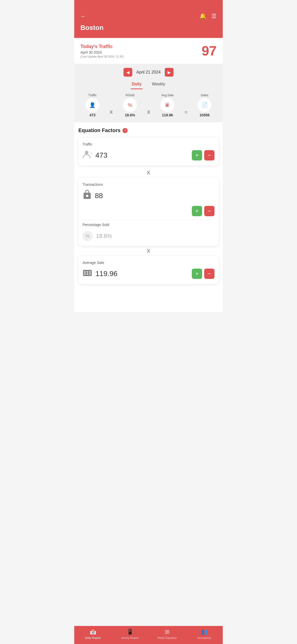 This screenshot has height=644, width=297. What do you see at coordinates (102, 46) in the screenshot?
I see `traffic-label: Today's Traffic` at bounding box center [102, 46].